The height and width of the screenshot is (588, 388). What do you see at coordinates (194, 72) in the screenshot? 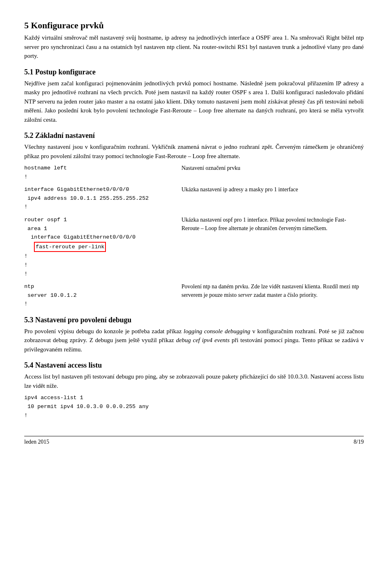
I see `section-5-1-title: 5.1 Postup konfigurace` at bounding box center [194, 72].